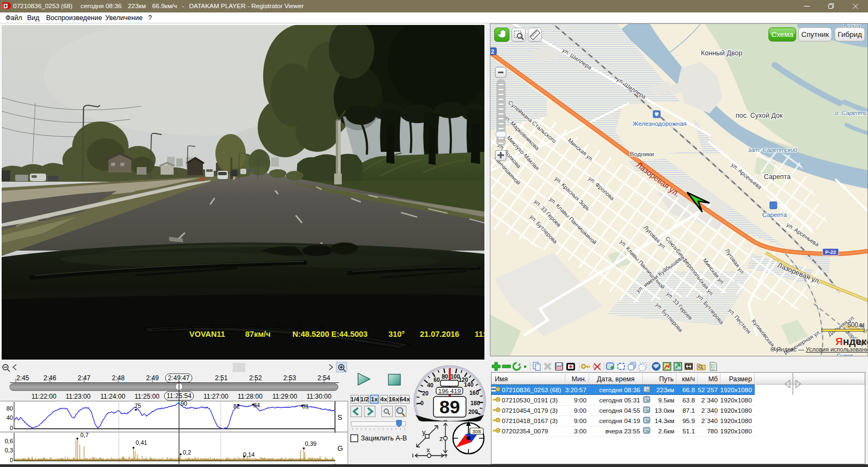 The image size is (868, 467). I want to click on svg-text: 0,6, so click(9, 441).